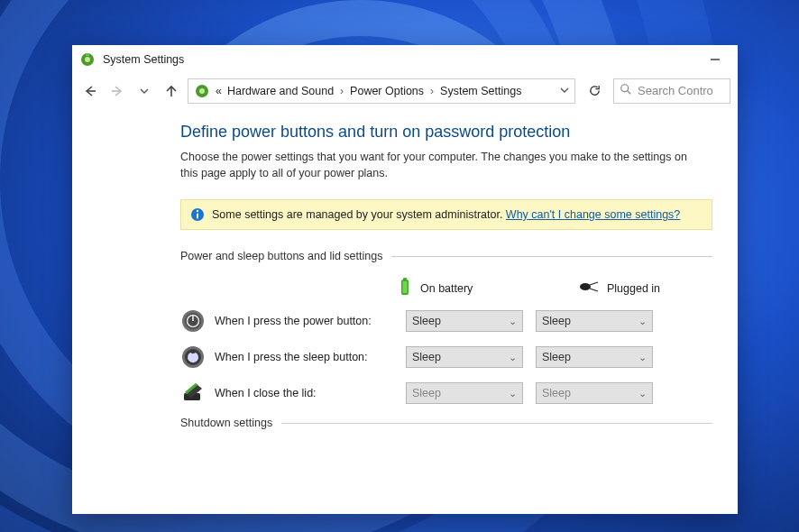 The width and height of the screenshot is (799, 532). I want to click on app-icon, so click(87, 60).